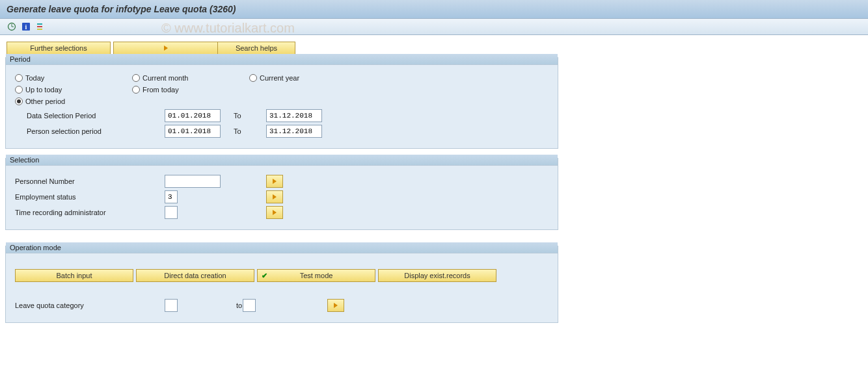 This screenshot has height=373, width=868. I want to click on personnel-number-label: Personnel Number, so click(90, 181).